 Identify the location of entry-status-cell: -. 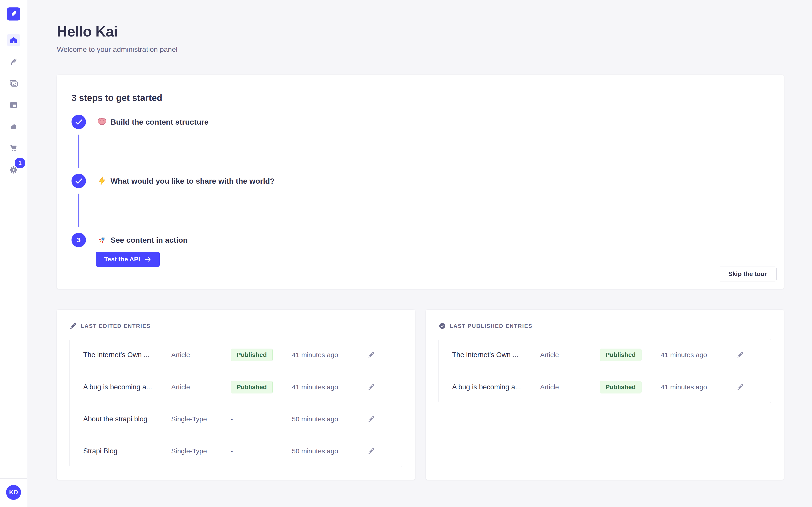
(261, 419).